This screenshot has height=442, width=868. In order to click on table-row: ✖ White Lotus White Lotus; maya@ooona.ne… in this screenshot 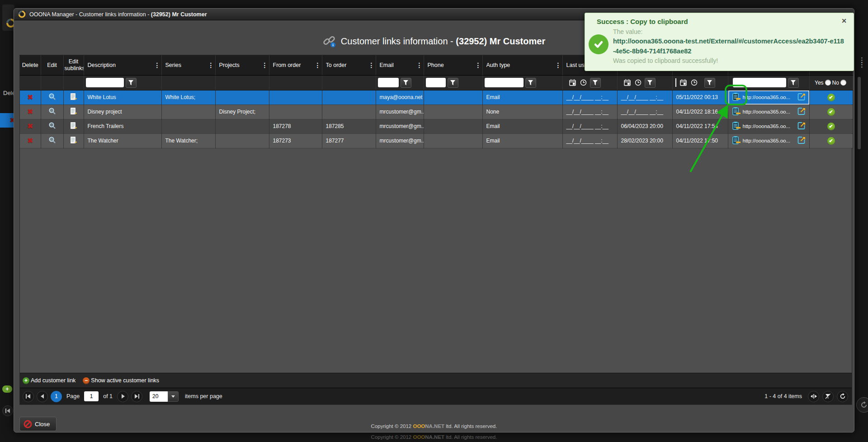, I will do `click(436, 97)`.